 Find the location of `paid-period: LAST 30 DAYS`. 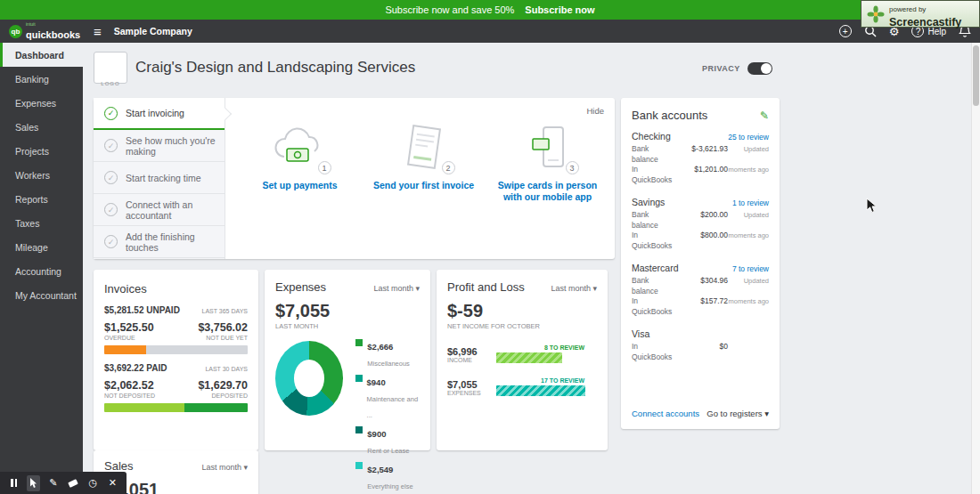

paid-period: LAST 30 DAYS is located at coordinates (226, 368).